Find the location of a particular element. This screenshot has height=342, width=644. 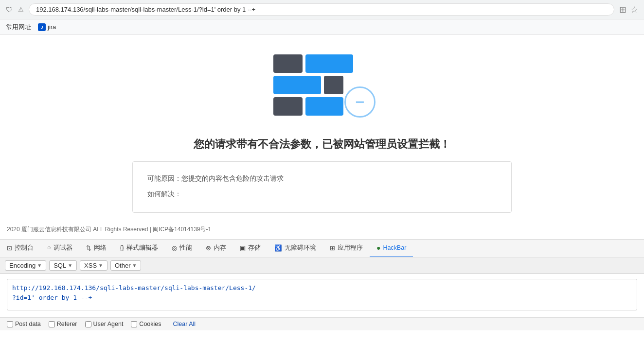

style-icon: {} is located at coordinates (122, 248).